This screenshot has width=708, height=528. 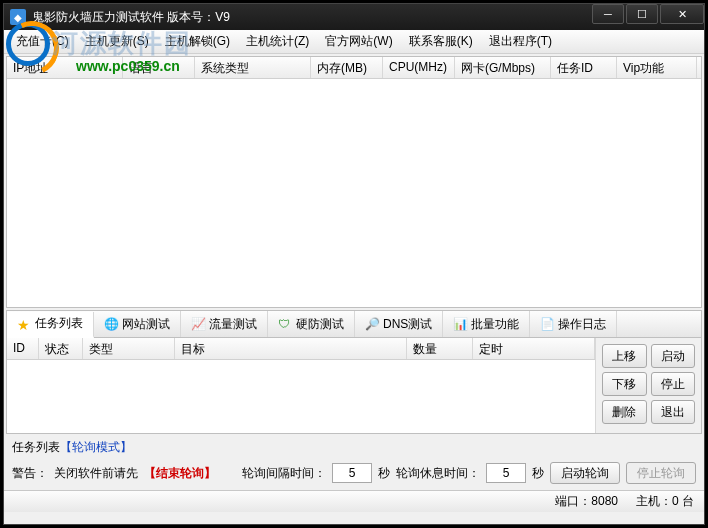 I want to click on col-taskid: 任务ID, so click(x=584, y=68).